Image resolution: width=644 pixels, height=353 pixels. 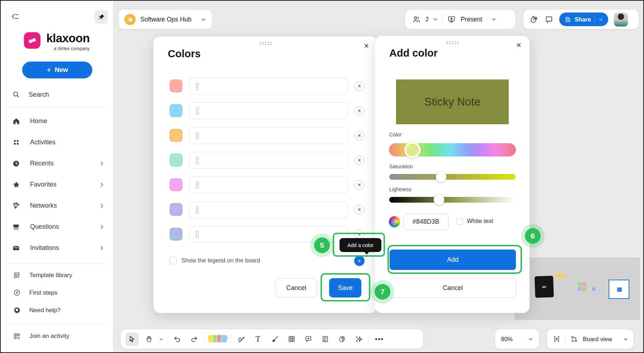 I want to click on sidebar-item-invitations: Invitations, so click(x=57, y=248).